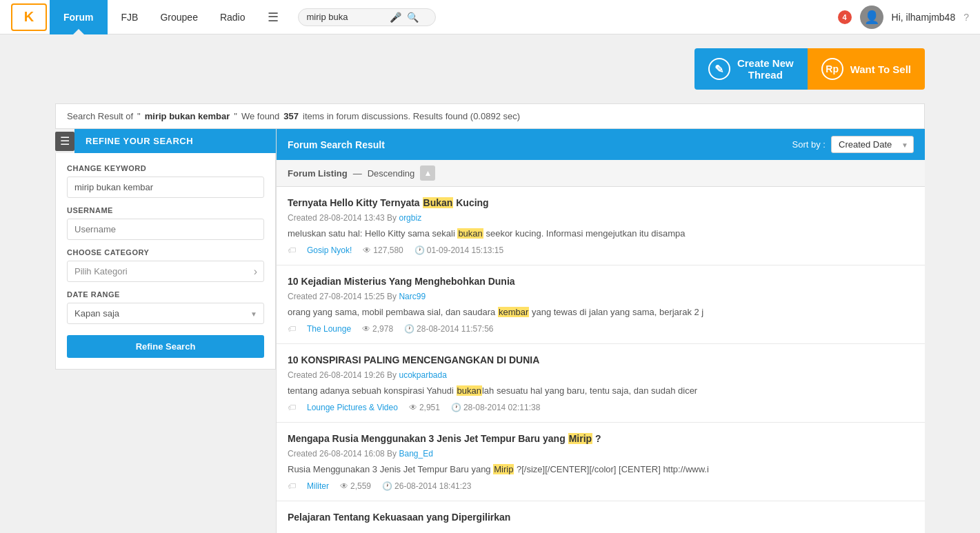 The image size is (980, 533). What do you see at coordinates (357, 174) in the screenshot?
I see `listing-dash: —` at bounding box center [357, 174].